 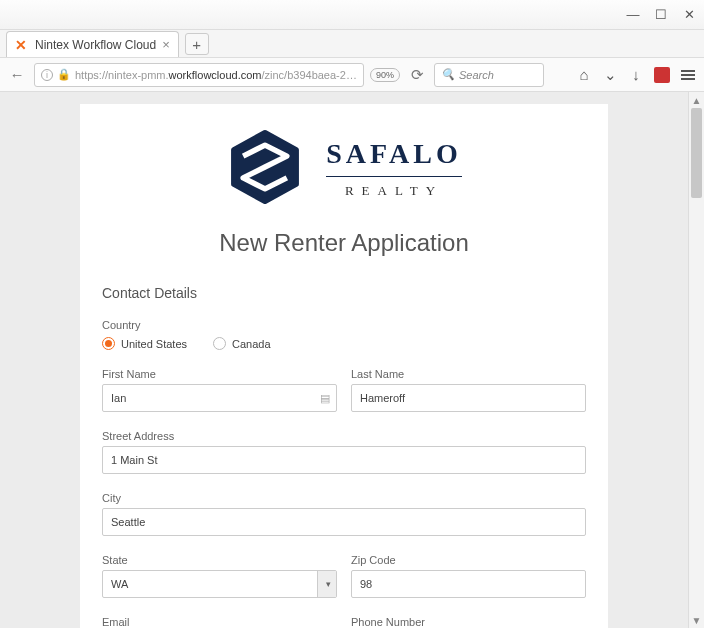 What do you see at coordinates (448, 74) in the screenshot?
I see `search-icon: 🔍` at bounding box center [448, 74].